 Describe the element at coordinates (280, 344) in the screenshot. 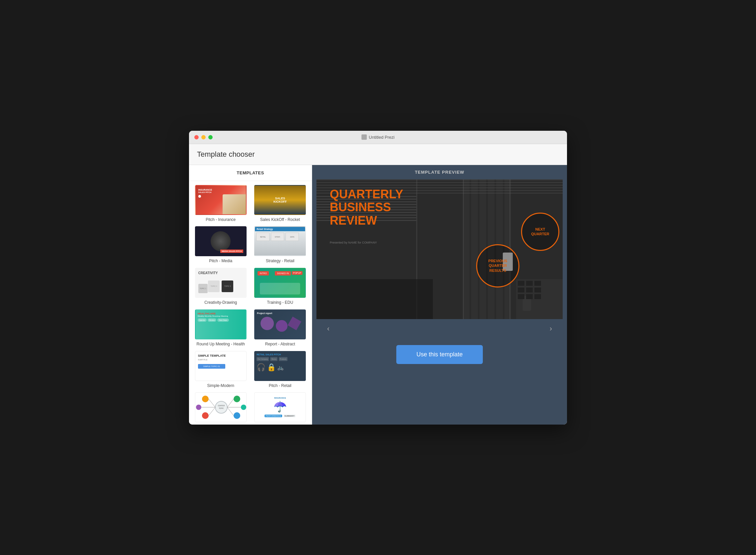

I see `template-label-abstract: Report - Abstract` at that location.